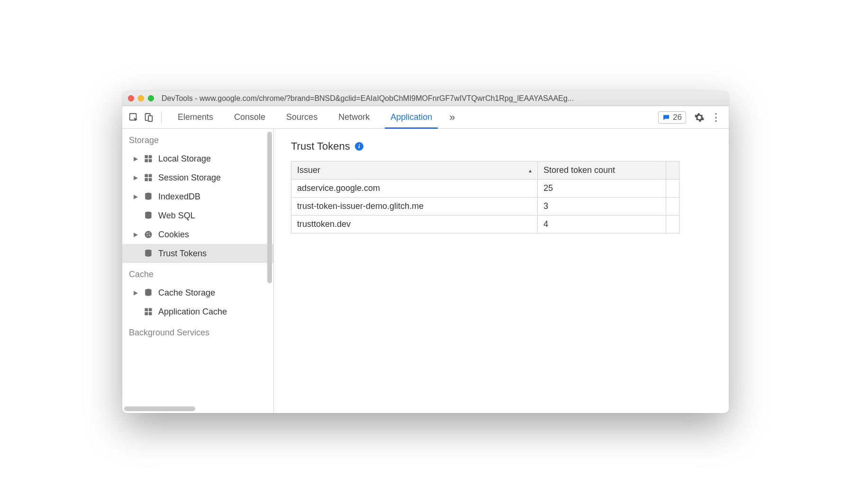 This screenshot has height=504, width=851. Describe the element at coordinates (187, 293) in the screenshot. I see `sidebar-item-label: Cache Storage` at that location.